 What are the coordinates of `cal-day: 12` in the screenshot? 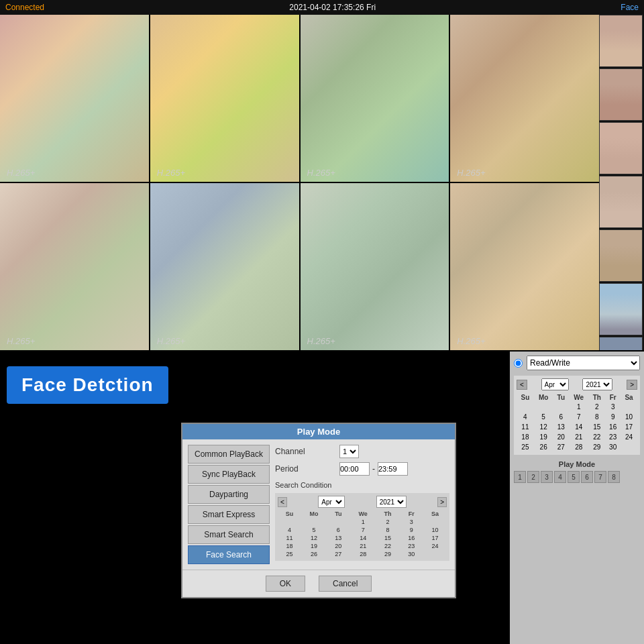 It's located at (543, 427).